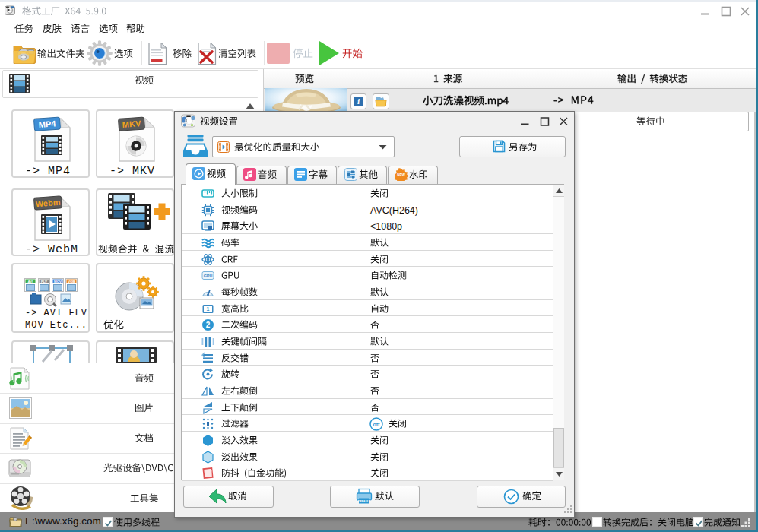  What do you see at coordinates (401, 175) in the screenshot?
I see `svg-text: NEW` at bounding box center [401, 175].